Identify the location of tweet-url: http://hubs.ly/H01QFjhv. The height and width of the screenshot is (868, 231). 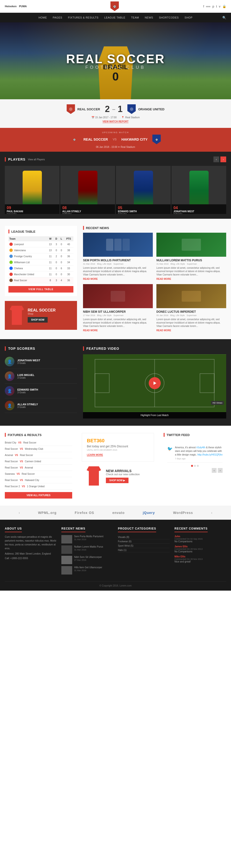
(210, 455).